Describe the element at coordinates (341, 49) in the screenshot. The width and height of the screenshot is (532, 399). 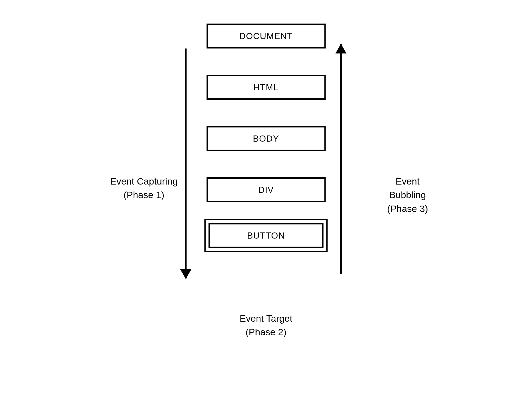
I see `arrow-up-icon` at that location.